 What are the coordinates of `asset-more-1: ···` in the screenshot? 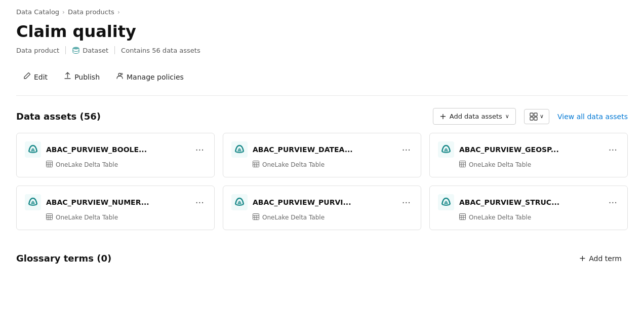 It's located at (199, 150).